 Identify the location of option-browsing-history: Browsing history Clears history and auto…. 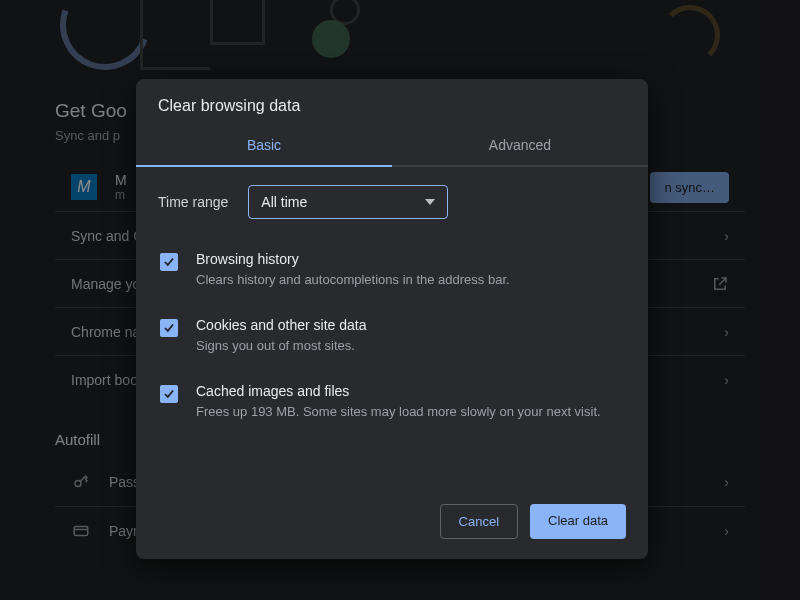
(392, 274).